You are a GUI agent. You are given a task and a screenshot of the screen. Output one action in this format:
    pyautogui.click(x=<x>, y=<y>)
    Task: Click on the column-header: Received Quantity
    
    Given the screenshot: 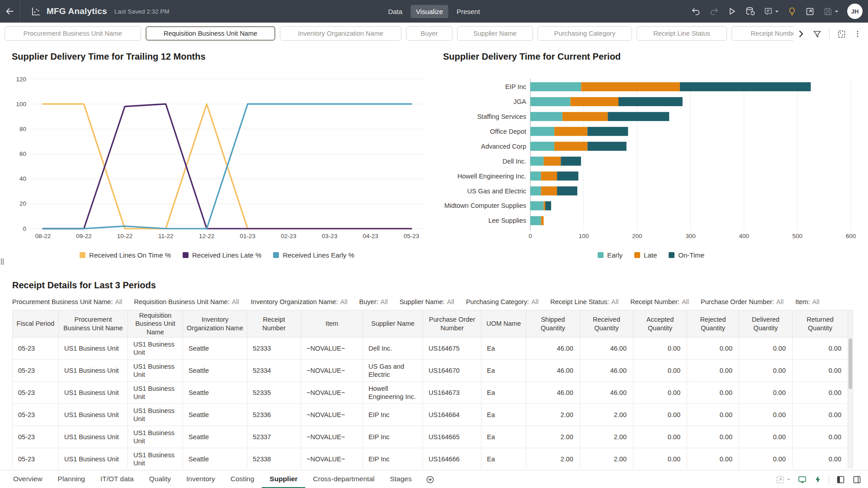 What is the action you would take?
    pyautogui.click(x=607, y=324)
    